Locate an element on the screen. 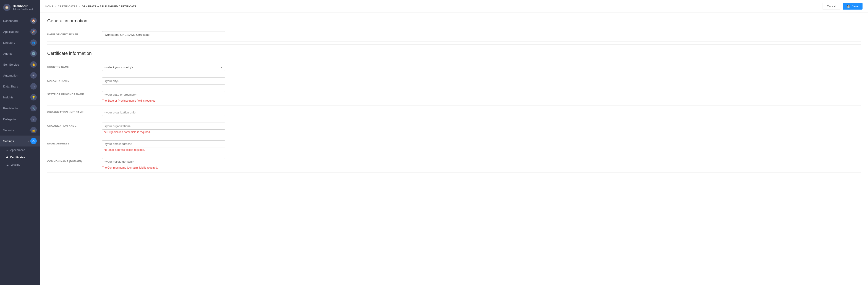 Image resolution: width=868 pixels, height=285 pixels. sidebar-nav: Dashboard 🏠 Applications ‹ 🚀 Directory ‹… is located at coordinates (20, 149).